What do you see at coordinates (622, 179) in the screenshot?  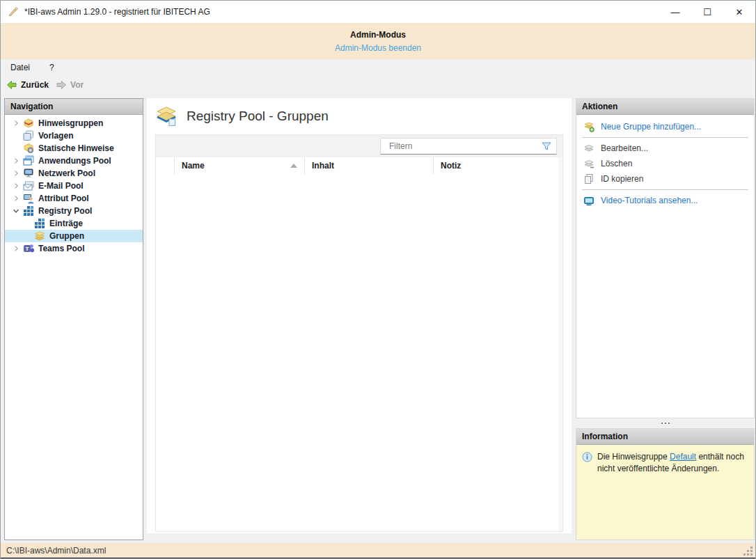 I see `copy-id-action-label: ID kopieren` at bounding box center [622, 179].